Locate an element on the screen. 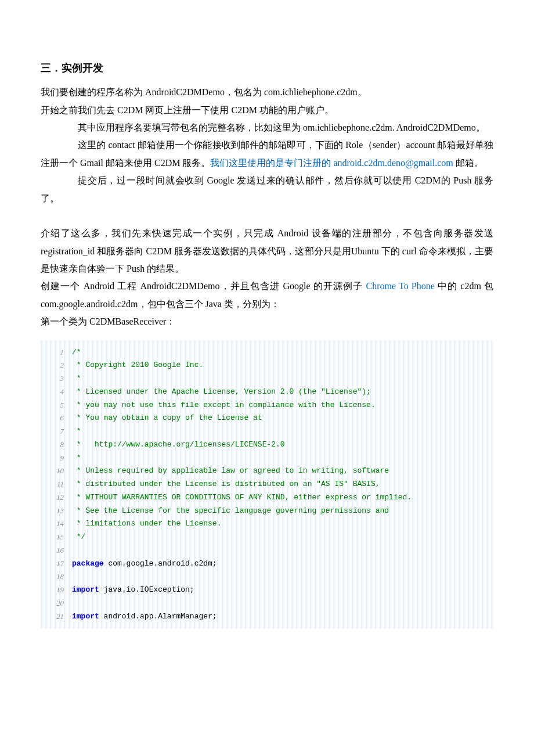 The width and height of the screenshot is (534, 756). code-line: 1/* is located at coordinates (267, 353).